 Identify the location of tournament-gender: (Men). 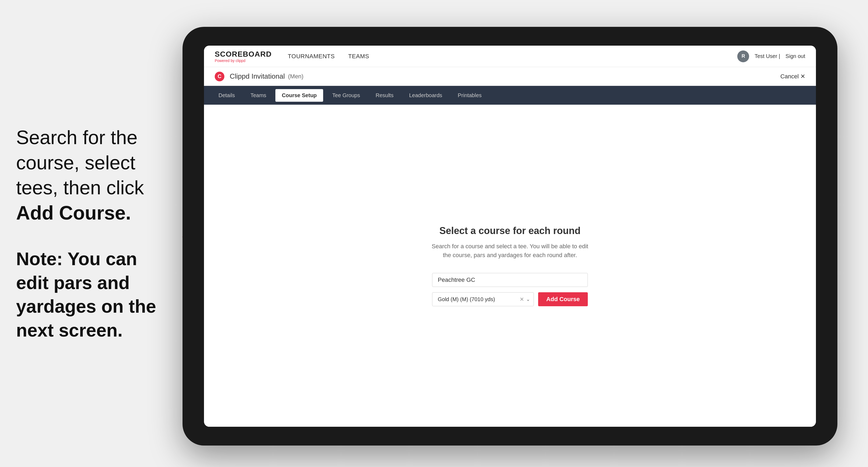
(296, 76).